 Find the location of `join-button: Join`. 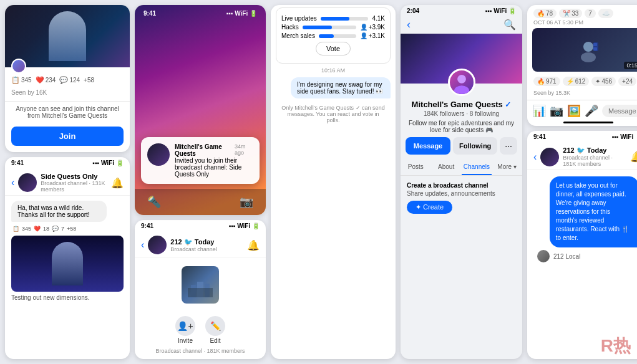

join-button: Join is located at coordinates (67, 136).